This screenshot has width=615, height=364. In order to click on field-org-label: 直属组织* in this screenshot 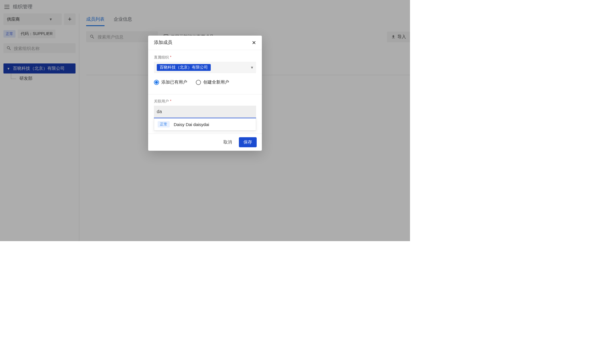, I will do `click(205, 57)`.